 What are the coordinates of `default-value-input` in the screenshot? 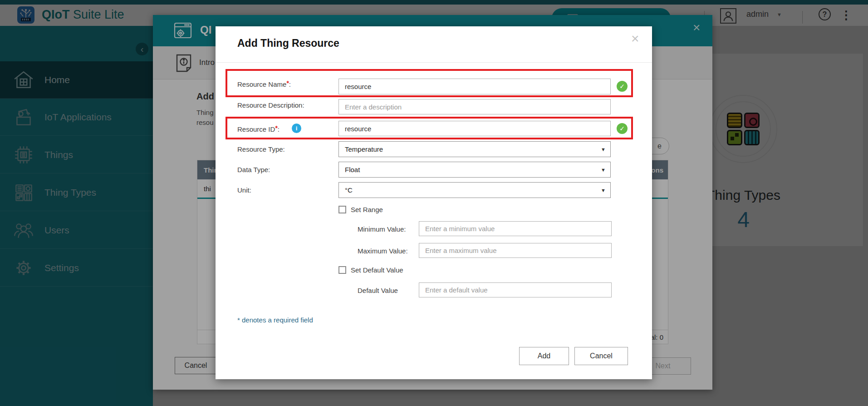 It's located at (515, 290).